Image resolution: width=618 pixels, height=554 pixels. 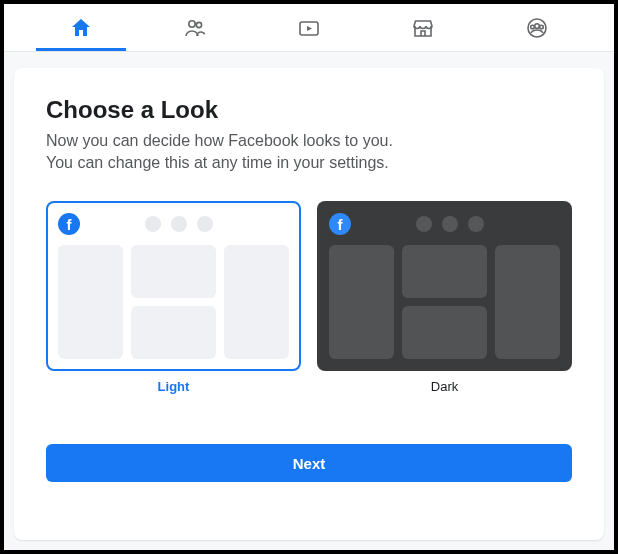 What do you see at coordinates (81, 28) in the screenshot?
I see `home-icon` at bounding box center [81, 28].